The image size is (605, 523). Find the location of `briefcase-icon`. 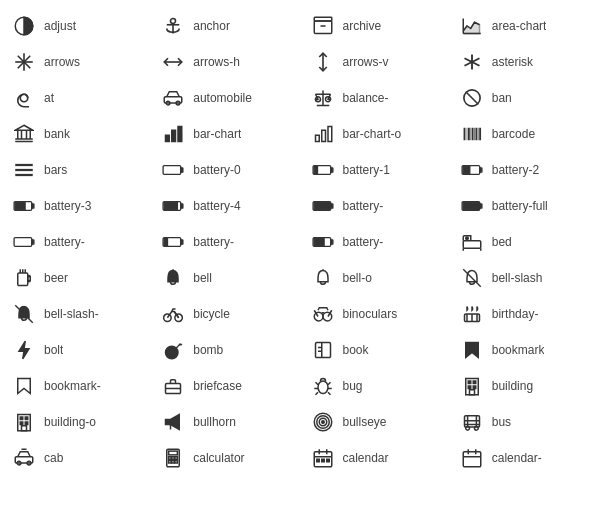

briefcase-icon is located at coordinates (173, 386).